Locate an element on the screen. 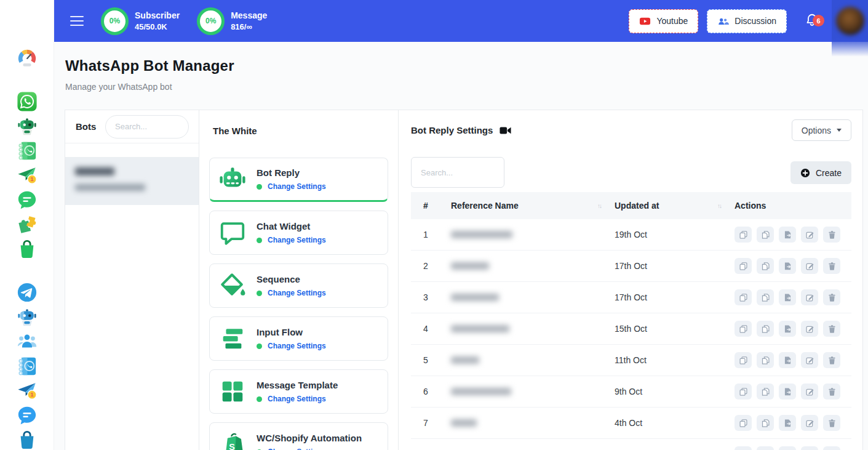 The height and width of the screenshot is (450, 868). row-updated-at: 11th Oct is located at coordinates (674, 360).